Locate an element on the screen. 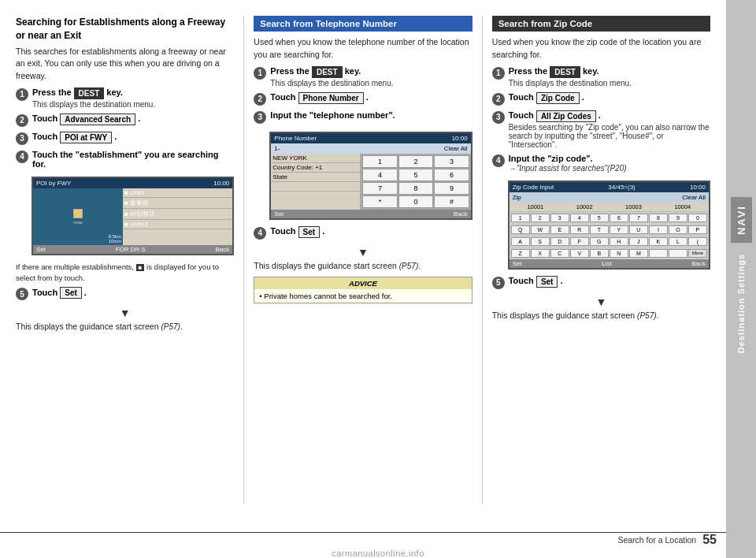  key-w: 2 is located at coordinates (540, 218).